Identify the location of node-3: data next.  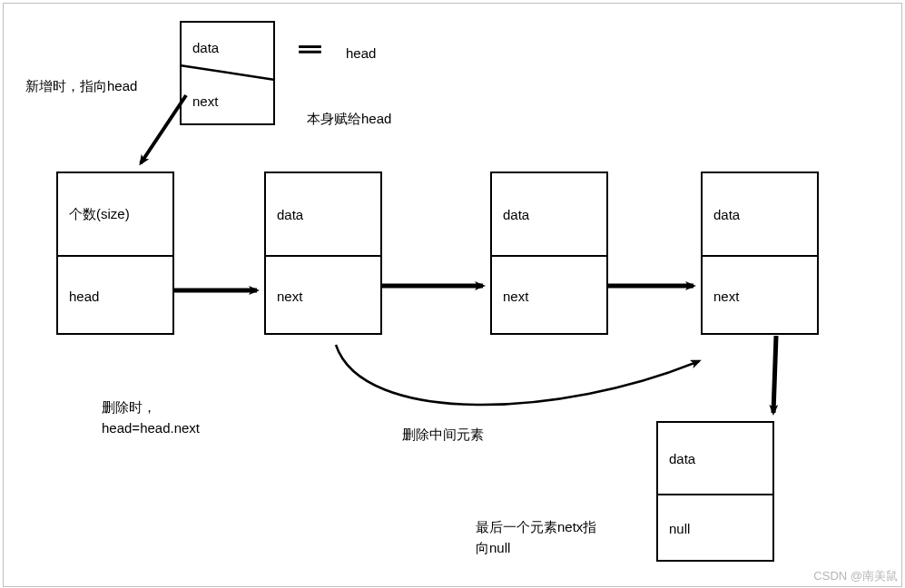
(760, 253).